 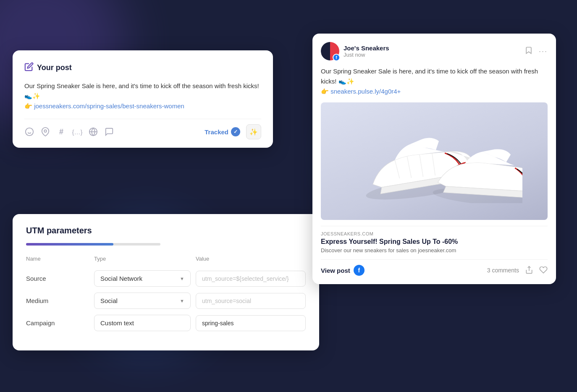 What do you see at coordinates (93, 132) in the screenshot?
I see `globe-icon` at bounding box center [93, 132].